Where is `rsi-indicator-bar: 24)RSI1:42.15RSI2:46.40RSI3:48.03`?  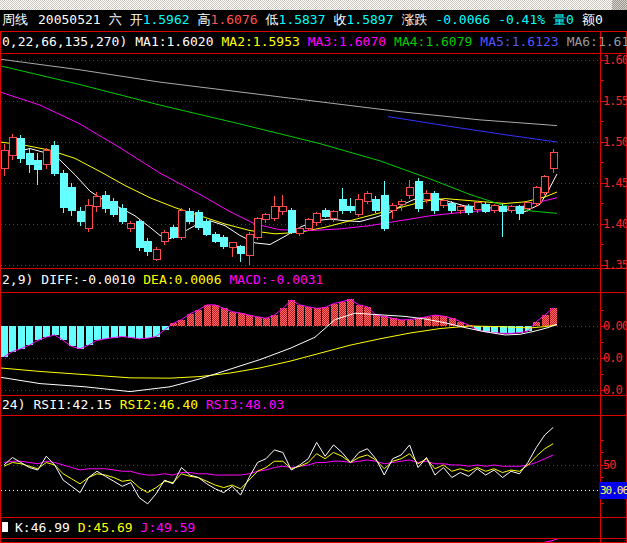 rsi-indicator-bar: 24)RSI1:42.15RSI2:46.40RSI3:48.03 is located at coordinates (147, 405).